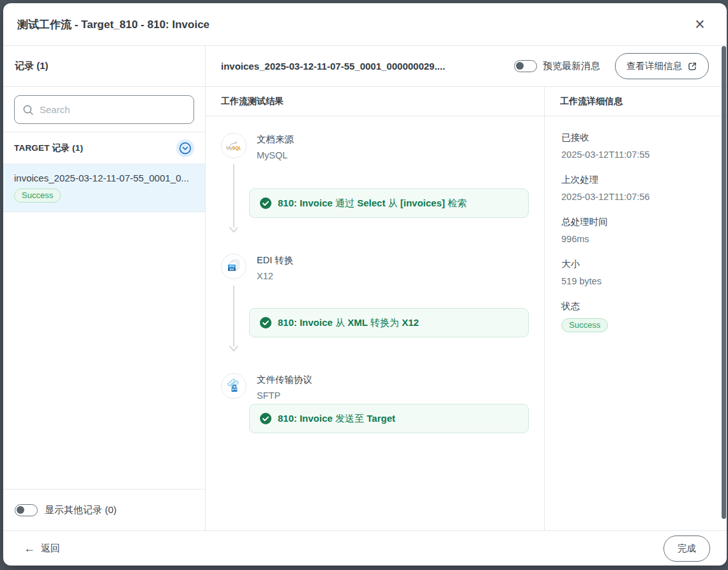  Describe the element at coordinates (636, 102) in the screenshot. I see `workflow-details-title: 工作流详细信息` at that location.